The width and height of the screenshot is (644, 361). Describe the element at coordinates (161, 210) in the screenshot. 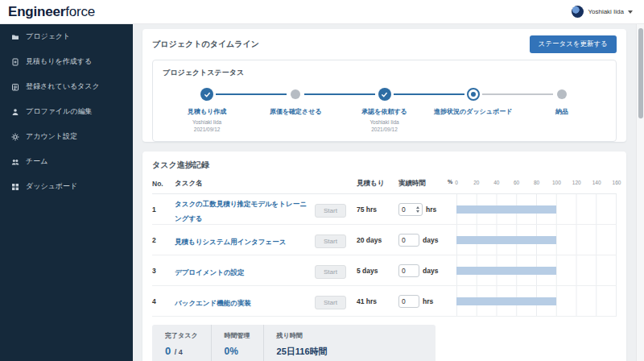

I see `row-number: 1` at that location.